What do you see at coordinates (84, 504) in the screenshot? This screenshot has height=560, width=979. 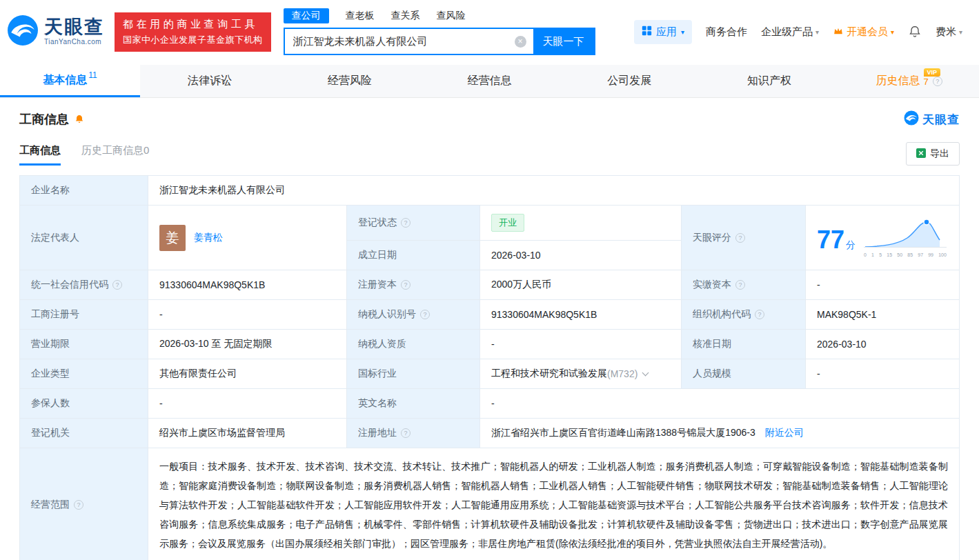 I see `scope-label: 经营范围?` at bounding box center [84, 504].